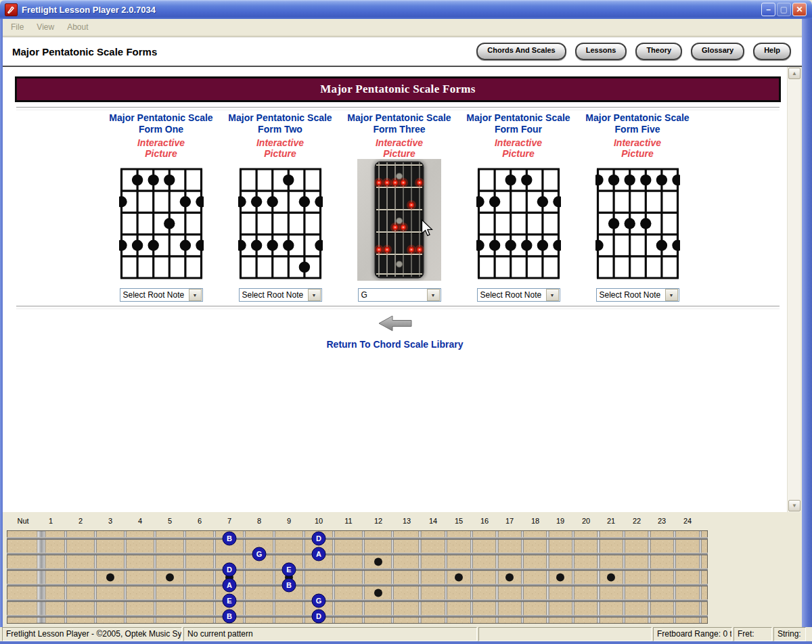 This screenshot has width=812, height=644. I want to click on scrollbar-filler, so click(801, 290).